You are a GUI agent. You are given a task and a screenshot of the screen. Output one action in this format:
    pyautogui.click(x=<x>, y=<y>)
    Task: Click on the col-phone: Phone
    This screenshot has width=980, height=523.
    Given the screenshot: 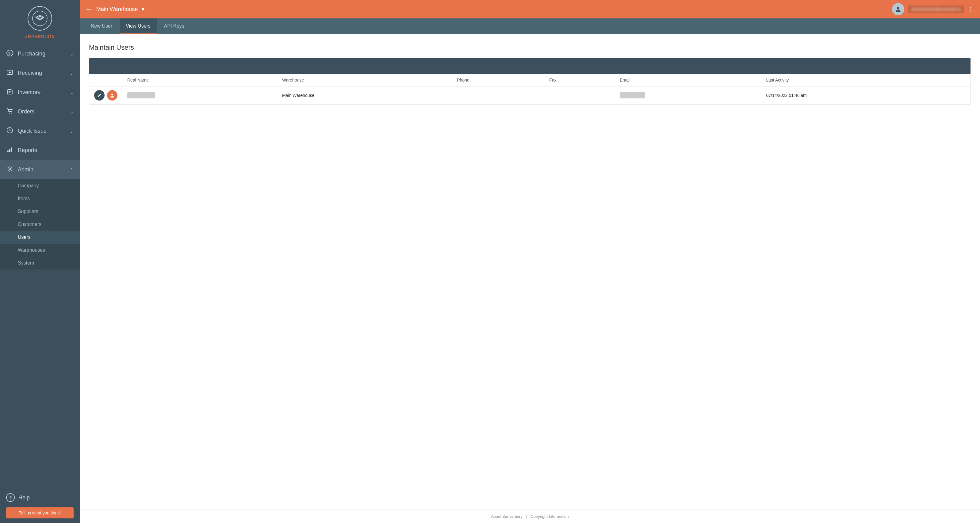 What is the action you would take?
    pyautogui.click(x=498, y=80)
    